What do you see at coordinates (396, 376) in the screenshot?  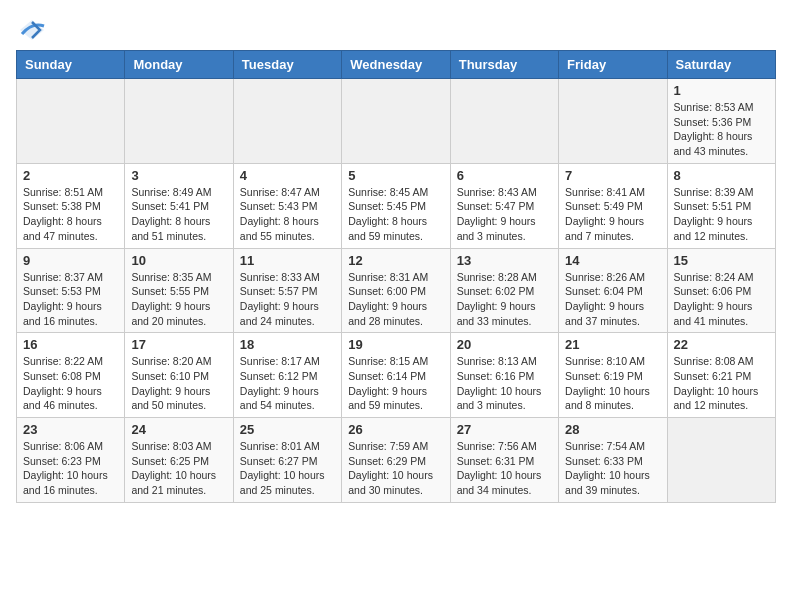 I see `calendar-week-row: 16Sunrise: 8:22 AM Sunset: 6:08 PM Dayli…` at bounding box center [396, 376].